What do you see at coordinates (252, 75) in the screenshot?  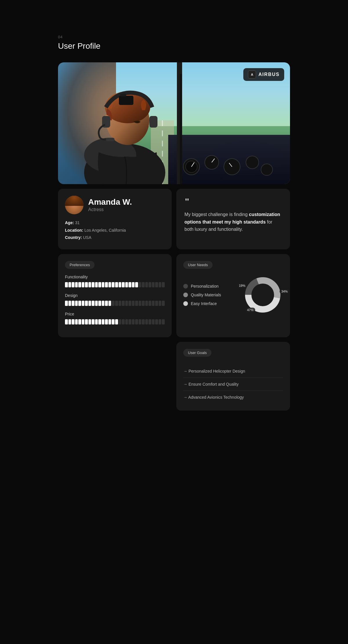 I see `airbus-logo: A` at bounding box center [252, 75].